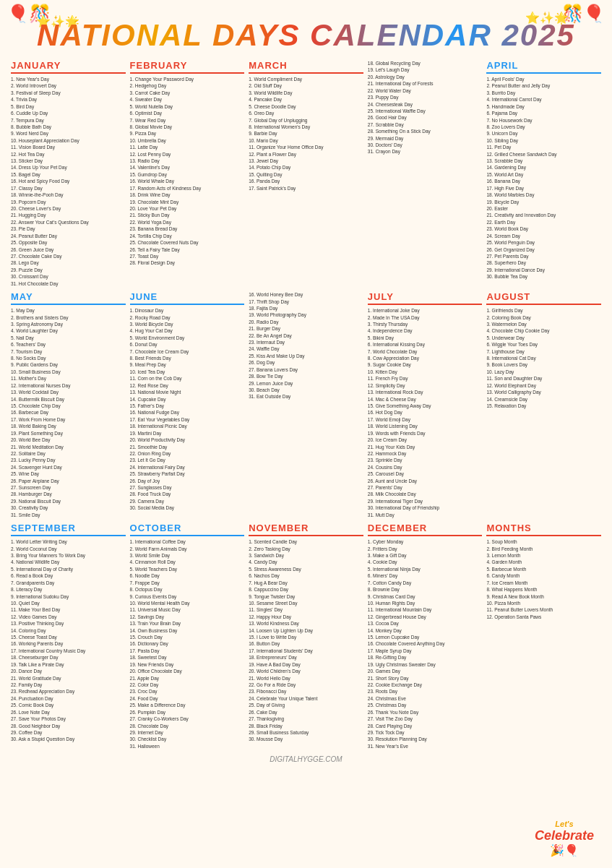 The image size is (612, 868). What do you see at coordinates (306, 733) in the screenshot?
I see `list-item: 29. Small Business Saturday` at bounding box center [306, 733].